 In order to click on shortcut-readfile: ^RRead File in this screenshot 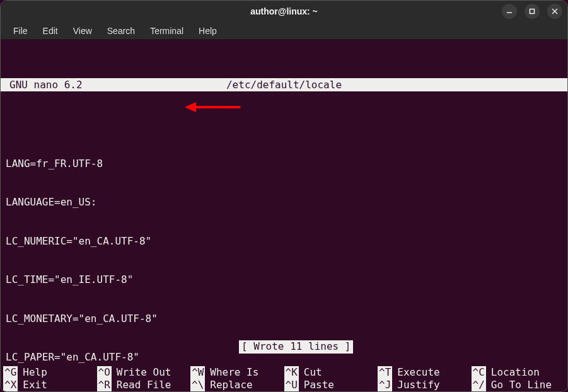, I will do `click(144, 385)`.